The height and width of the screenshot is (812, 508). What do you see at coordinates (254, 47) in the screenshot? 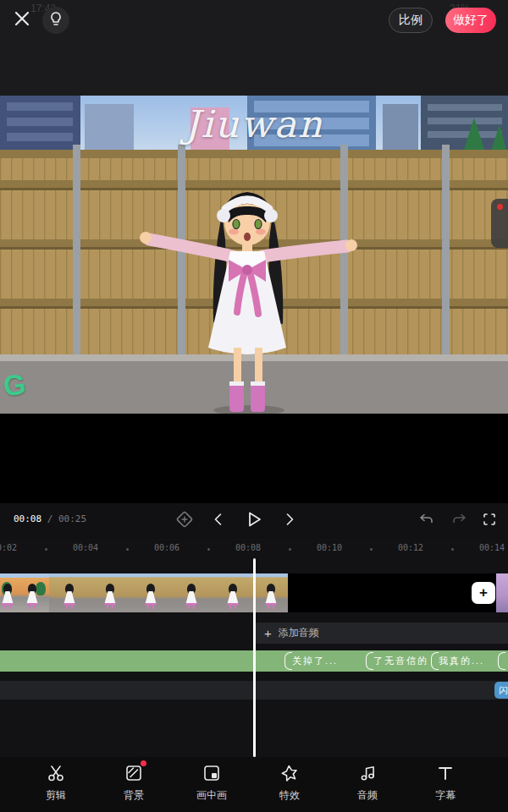
I see `header: 17:42 21% 比例 做好了` at bounding box center [254, 47].